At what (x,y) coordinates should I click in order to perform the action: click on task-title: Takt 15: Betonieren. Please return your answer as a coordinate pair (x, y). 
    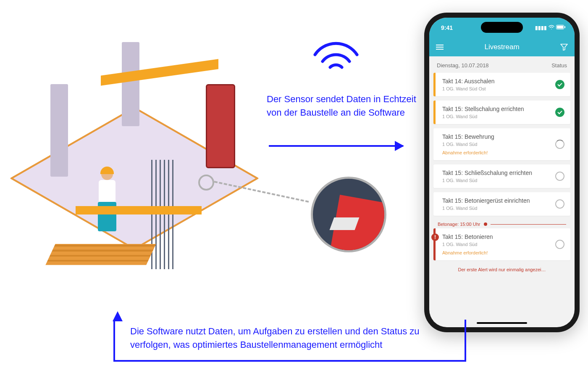
    Looking at the image, I should click on (496, 237).